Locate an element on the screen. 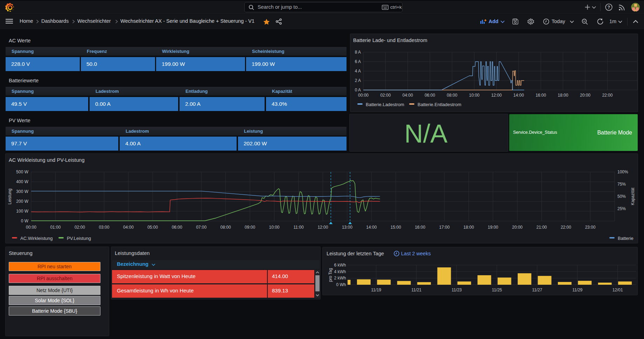 The height and width of the screenshot is (339, 644). svg-text: 500 W is located at coordinates (22, 172).